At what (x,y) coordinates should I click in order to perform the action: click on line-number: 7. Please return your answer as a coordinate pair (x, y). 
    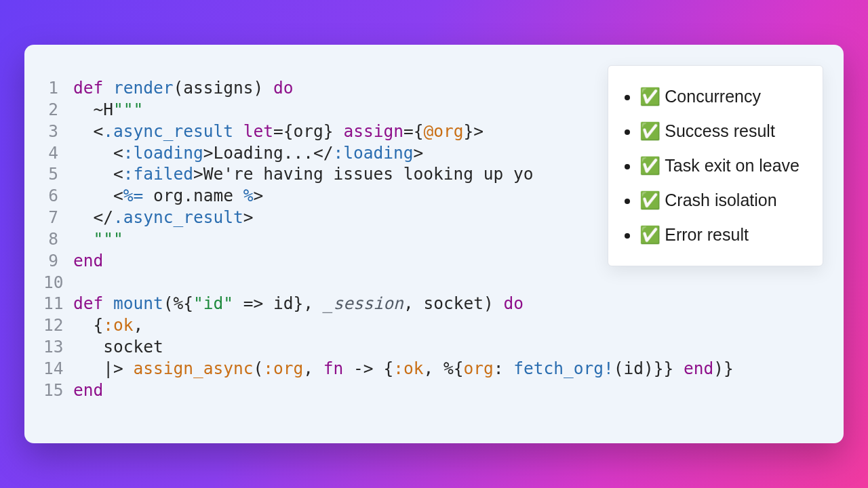
    Looking at the image, I should click on (58, 218).